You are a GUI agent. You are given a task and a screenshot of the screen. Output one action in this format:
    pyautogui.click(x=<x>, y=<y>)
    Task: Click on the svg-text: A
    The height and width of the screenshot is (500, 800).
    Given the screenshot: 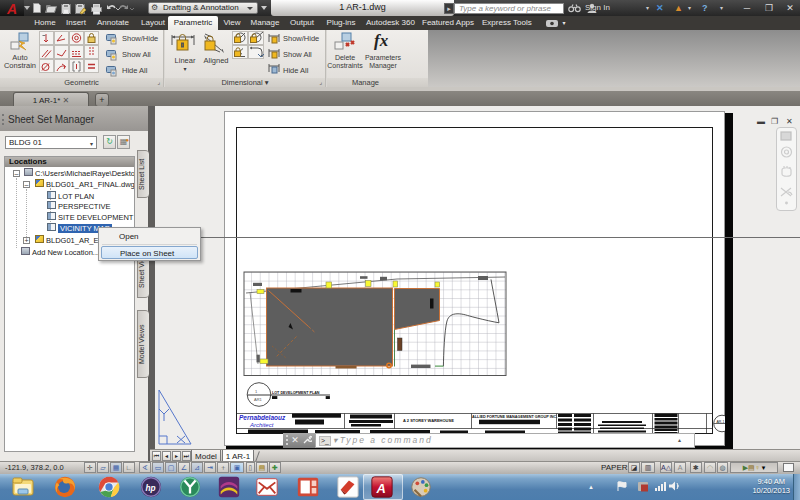 What is the action you would take?
    pyautogui.click(x=380, y=488)
    